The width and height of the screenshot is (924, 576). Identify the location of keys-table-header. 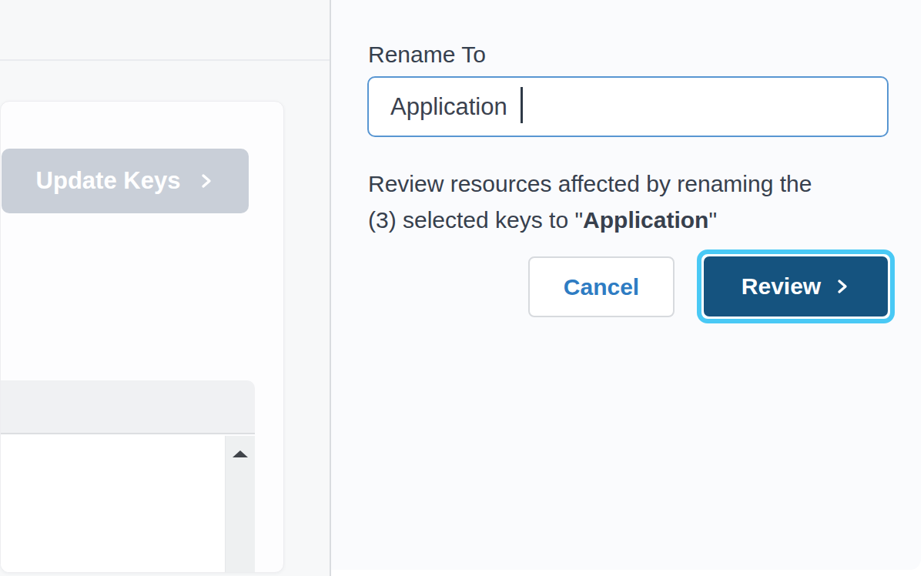
(128, 407).